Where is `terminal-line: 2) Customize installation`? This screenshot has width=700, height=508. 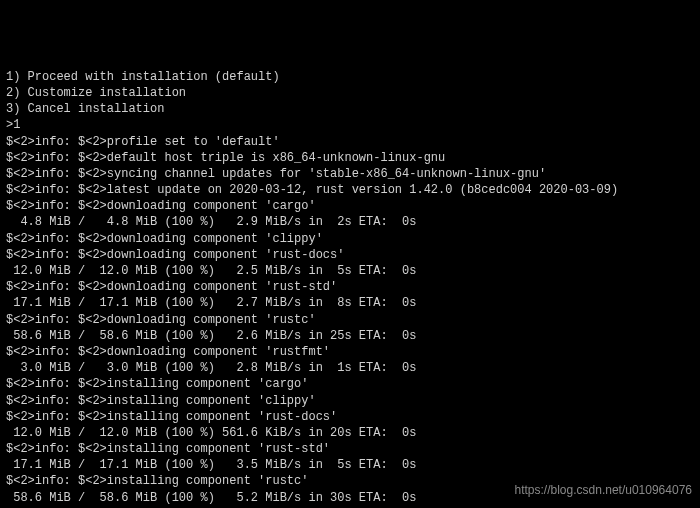
terminal-line: 2) Customize installation is located at coordinates (350, 93).